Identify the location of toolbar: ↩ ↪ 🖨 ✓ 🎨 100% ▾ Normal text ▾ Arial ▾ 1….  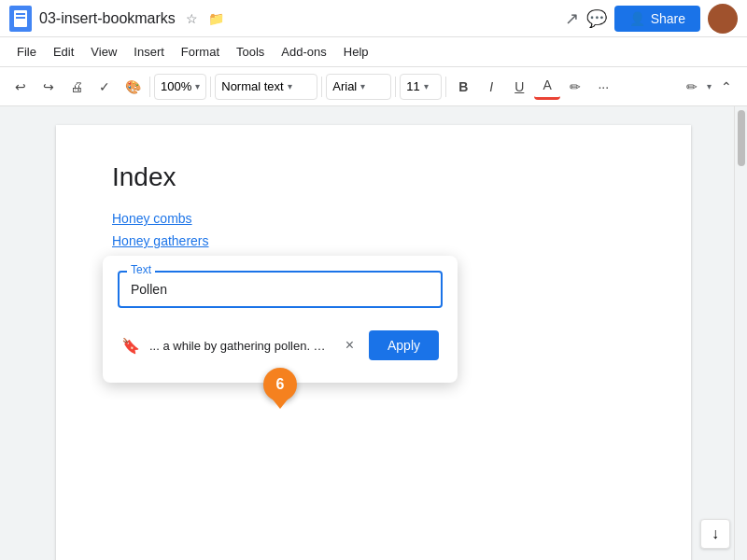
(374, 87).